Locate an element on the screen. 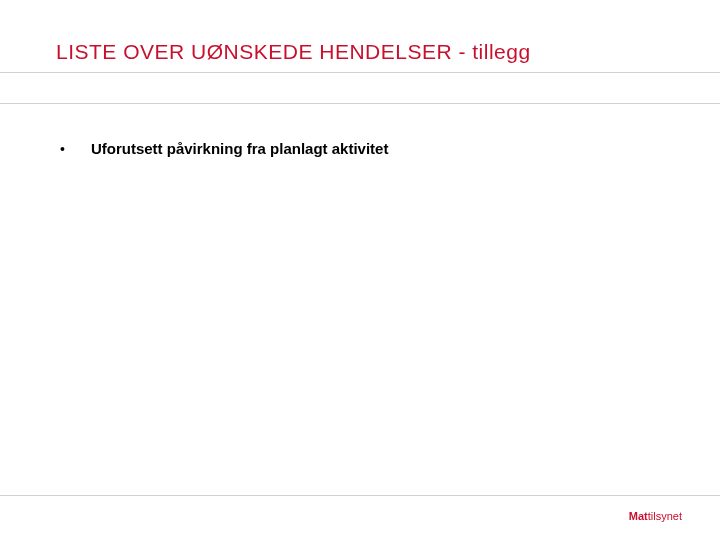  list-item: • Uforutsett påvirkning fra planlagt akt… is located at coordinates (224, 148).